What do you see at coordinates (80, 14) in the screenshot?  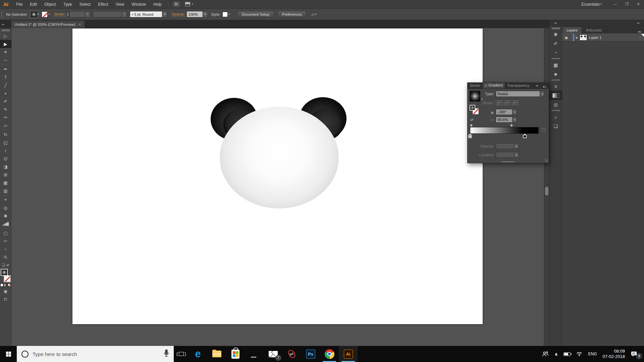 I see `stroke-weight-dropdown: ▼` at bounding box center [80, 14].